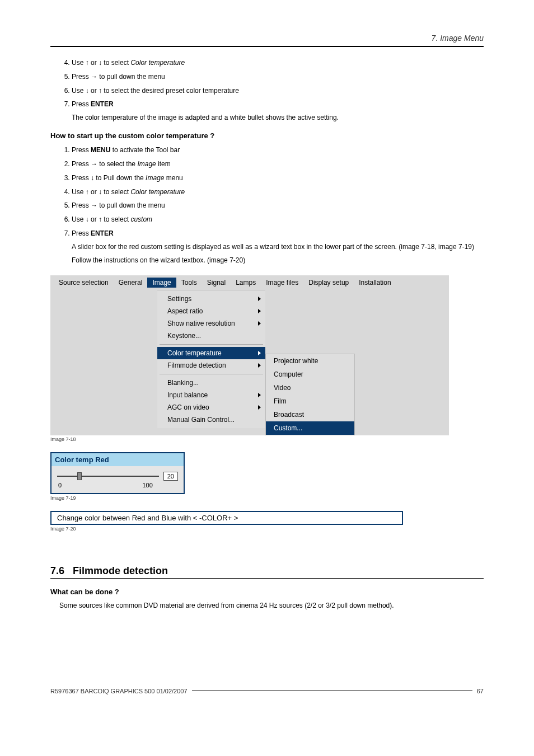  I want to click on dropdown-item: Aspect ratio, so click(212, 311).